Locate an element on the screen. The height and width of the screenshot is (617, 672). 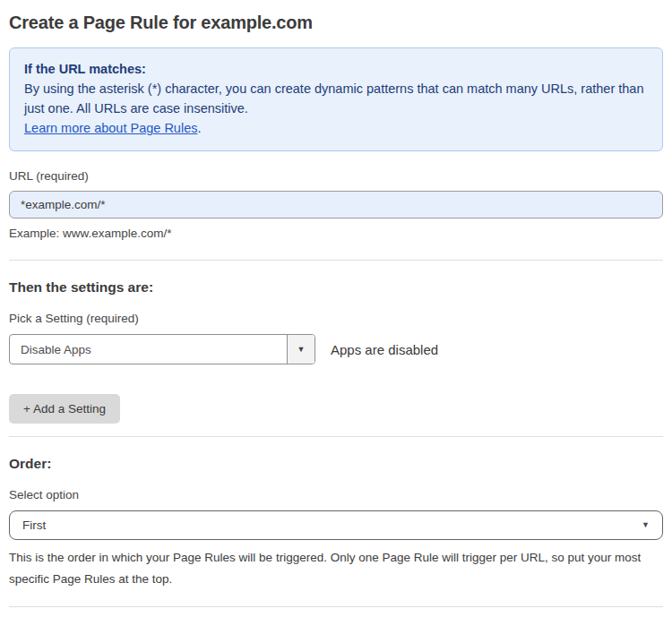
setting-dropdown-arrow-button: ▼ is located at coordinates (301, 349).